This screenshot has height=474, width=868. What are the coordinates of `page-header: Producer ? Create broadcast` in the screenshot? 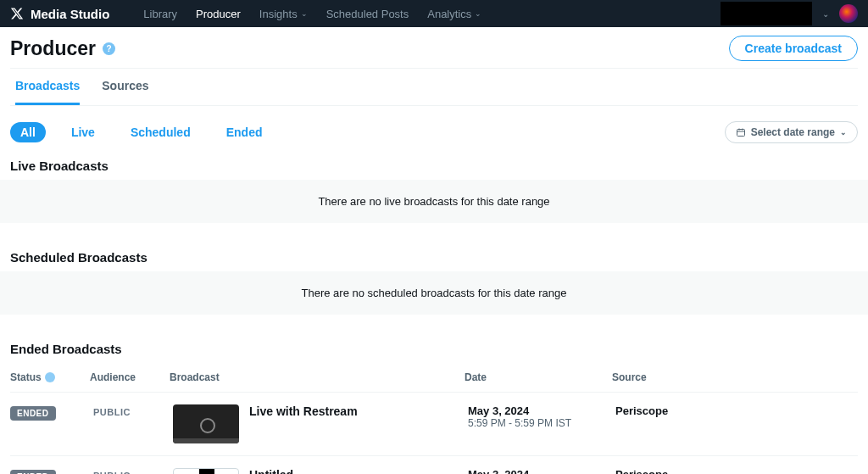 It's located at (434, 52).